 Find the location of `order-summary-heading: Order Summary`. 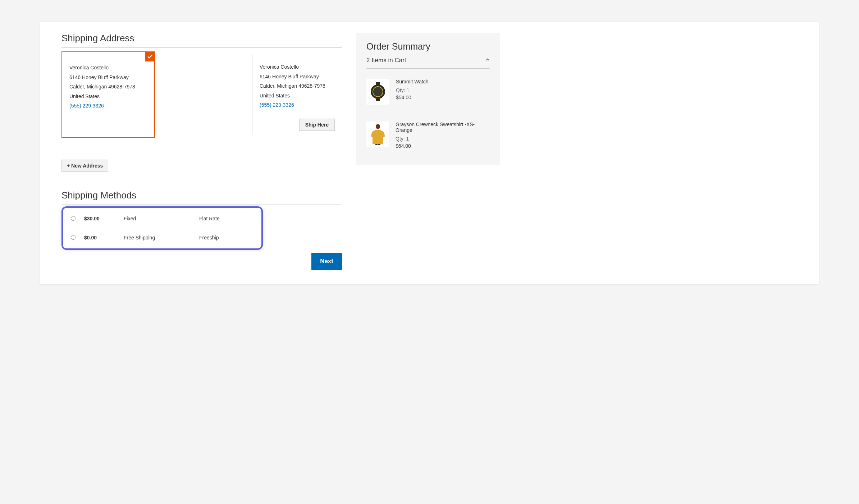

order-summary-heading: Order Summary is located at coordinates (428, 47).